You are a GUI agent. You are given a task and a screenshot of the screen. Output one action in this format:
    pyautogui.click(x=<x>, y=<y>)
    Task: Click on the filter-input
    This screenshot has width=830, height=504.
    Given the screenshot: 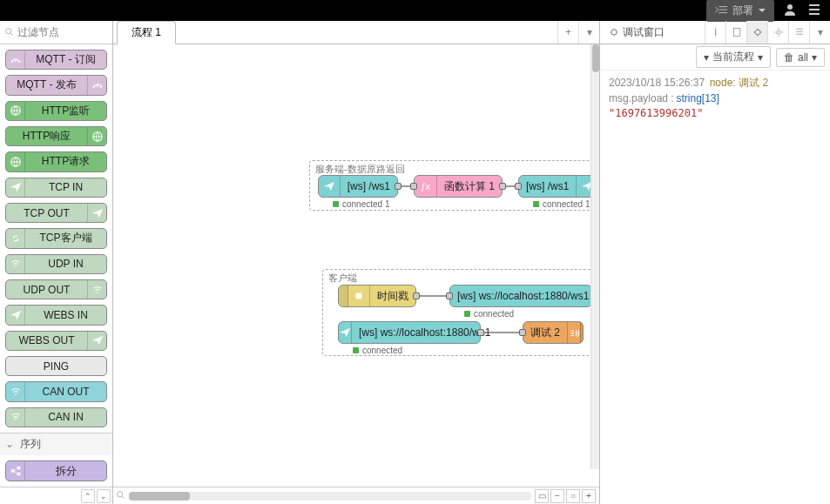 What is the action you would take?
    pyautogui.click(x=57, y=32)
    